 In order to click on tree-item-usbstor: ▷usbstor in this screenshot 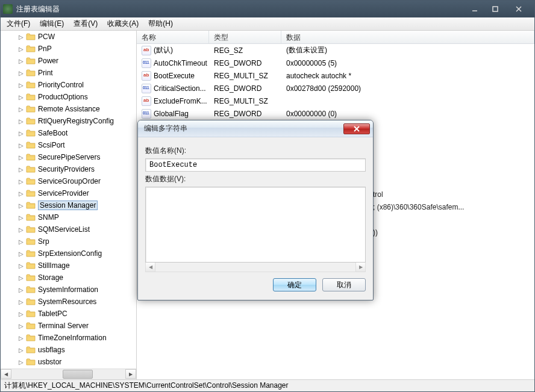, I will do `click(69, 362)`.